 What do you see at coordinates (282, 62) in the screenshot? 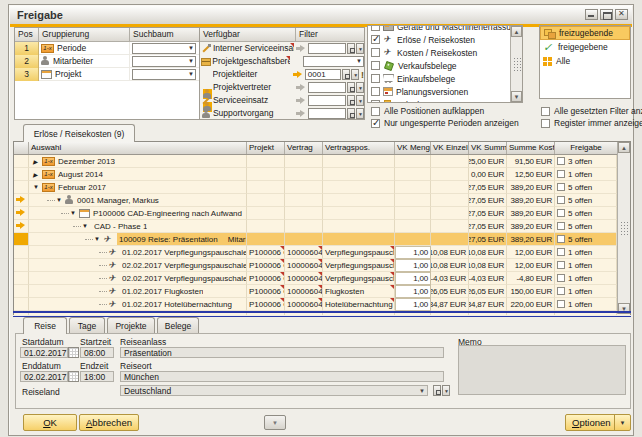
I see `available-row: Projektgeschäftsbereic` at bounding box center [282, 62].